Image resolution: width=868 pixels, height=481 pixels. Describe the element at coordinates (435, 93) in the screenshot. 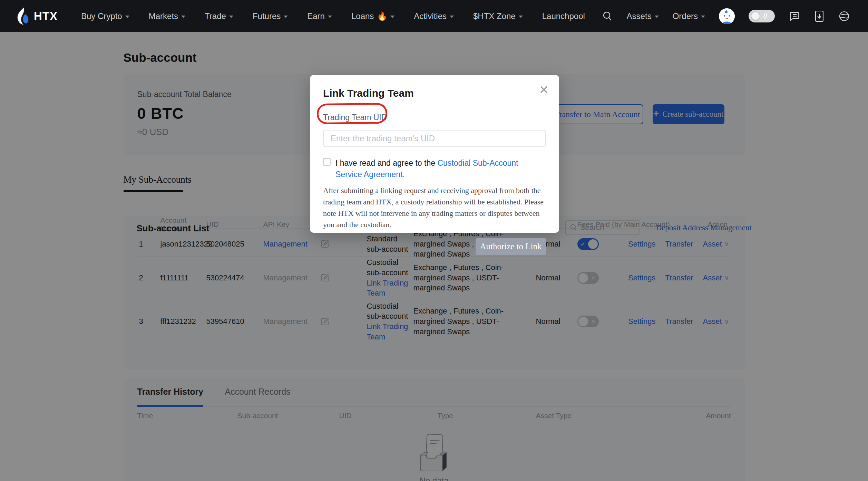

I see `modal-title: Link Trading Team` at that location.